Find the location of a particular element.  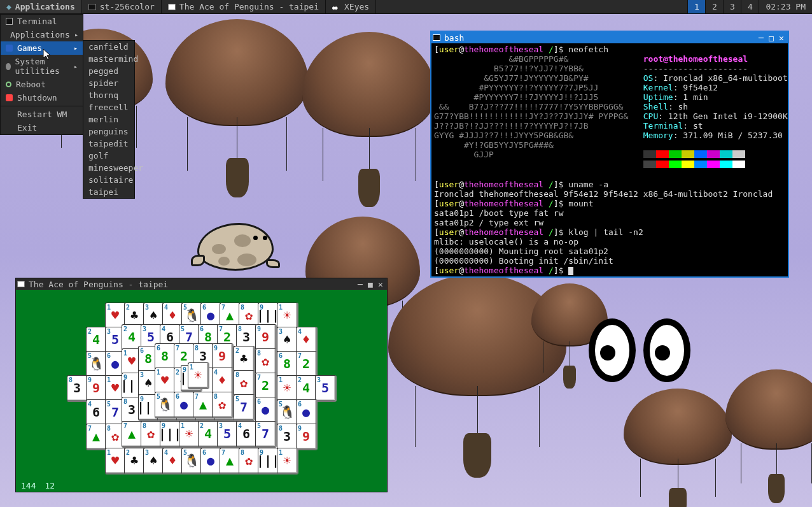

seal-mascot is located at coordinates (237, 247).